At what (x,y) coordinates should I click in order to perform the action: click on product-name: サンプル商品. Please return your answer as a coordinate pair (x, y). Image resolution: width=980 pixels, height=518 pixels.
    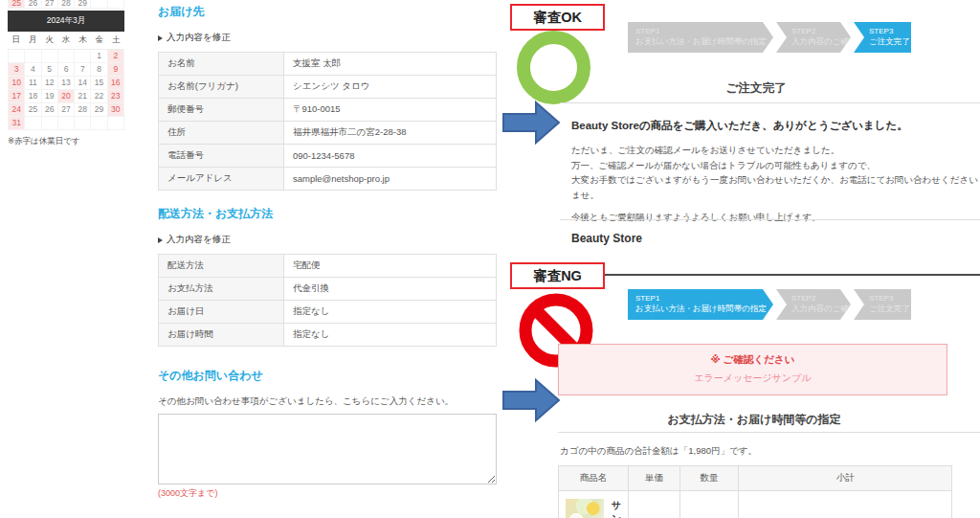
    Looking at the image, I should click on (616, 508).